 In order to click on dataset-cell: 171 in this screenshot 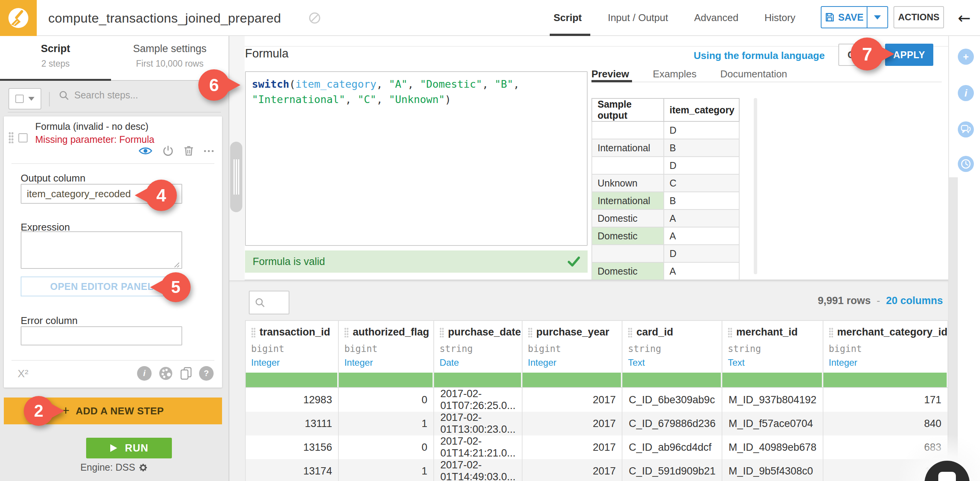, I will do `click(885, 400)`.